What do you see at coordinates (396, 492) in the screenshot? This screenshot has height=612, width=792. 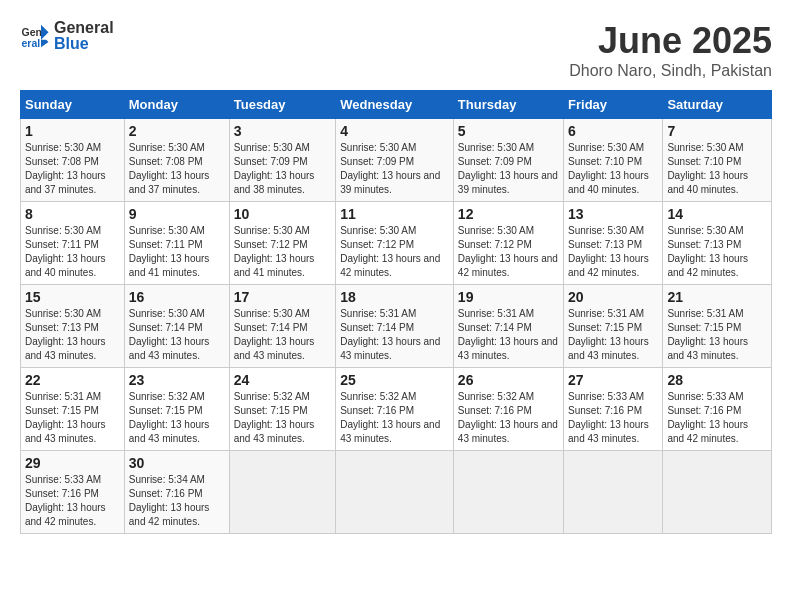 I see `week-row-5: 29Sunrise: 5:33 AMSunset: 7:16 PMDayligh…` at bounding box center [396, 492].